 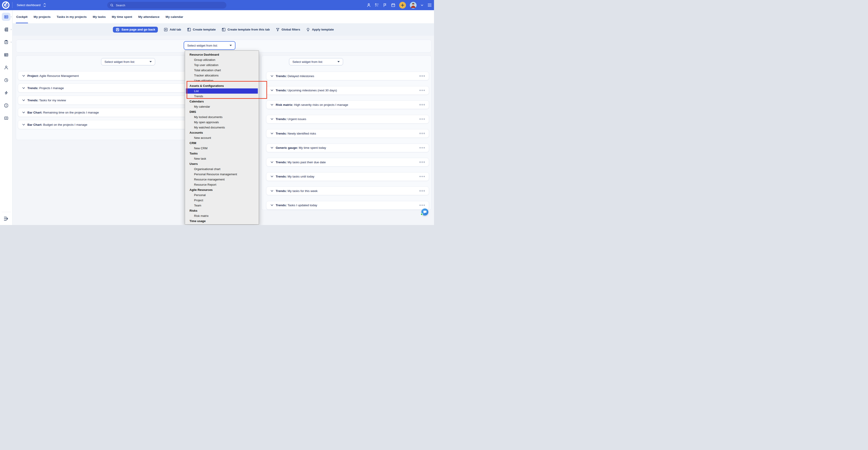 I want to click on widget-menu-option: Tasks, so click(x=222, y=154).